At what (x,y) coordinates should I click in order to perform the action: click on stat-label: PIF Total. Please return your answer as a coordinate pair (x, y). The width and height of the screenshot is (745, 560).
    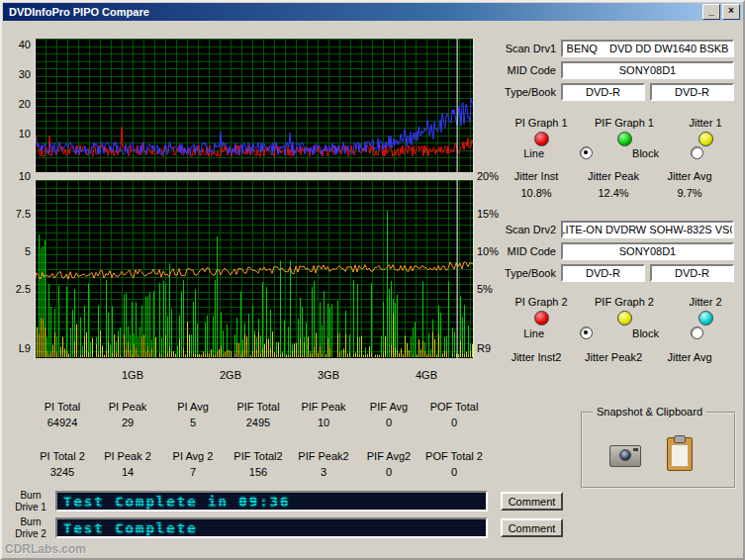
    Looking at the image, I should click on (258, 407).